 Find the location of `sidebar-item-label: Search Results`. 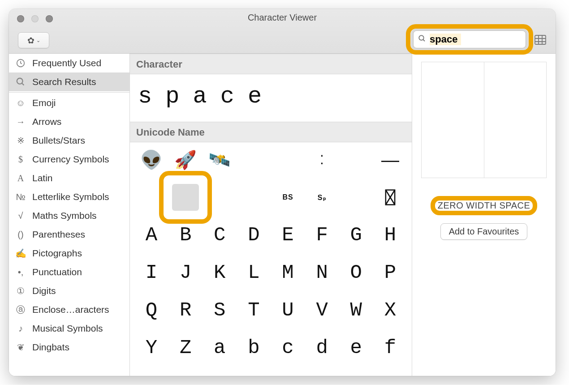

sidebar-item-label: Search Results is located at coordinates (64, 82).